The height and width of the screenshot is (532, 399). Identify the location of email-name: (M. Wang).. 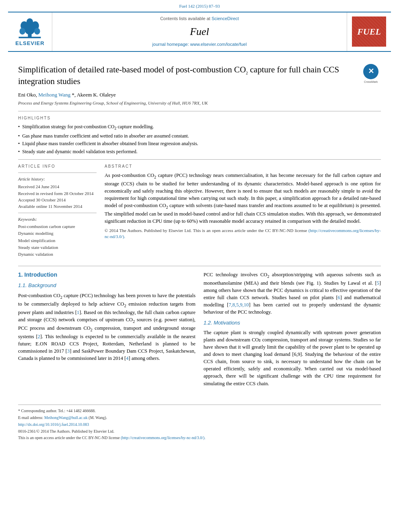
(98, 417).